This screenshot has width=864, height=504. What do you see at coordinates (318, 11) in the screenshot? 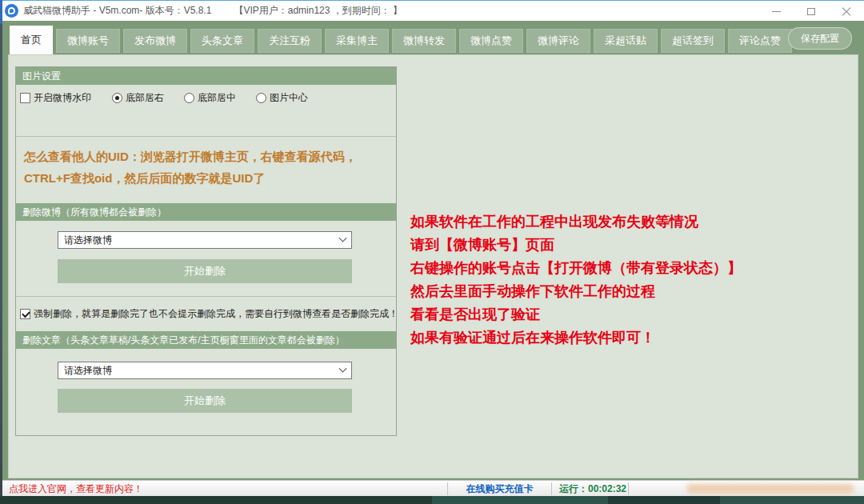
I see `vip-user-info: 【VIP用户：admin123 ，到期时间： 】` at bounding box center [318, 11].